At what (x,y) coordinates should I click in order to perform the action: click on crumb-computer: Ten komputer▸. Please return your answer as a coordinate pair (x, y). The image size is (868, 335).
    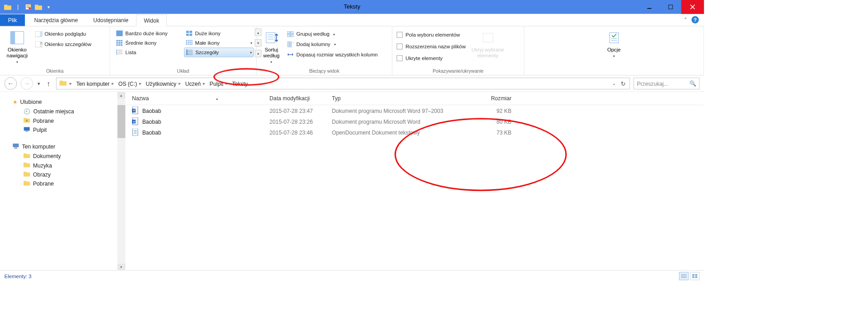
    Looking at the image, I should click on (95, 84).